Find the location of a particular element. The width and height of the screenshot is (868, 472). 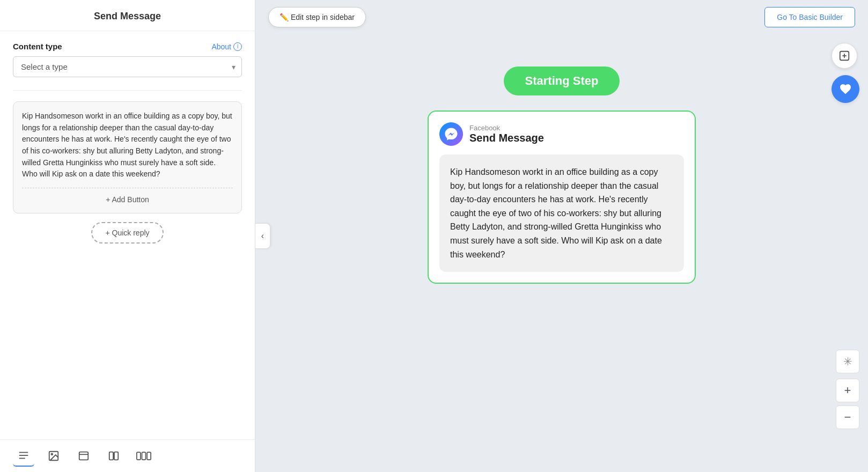

right-controls is located at coordinates (845, 73).